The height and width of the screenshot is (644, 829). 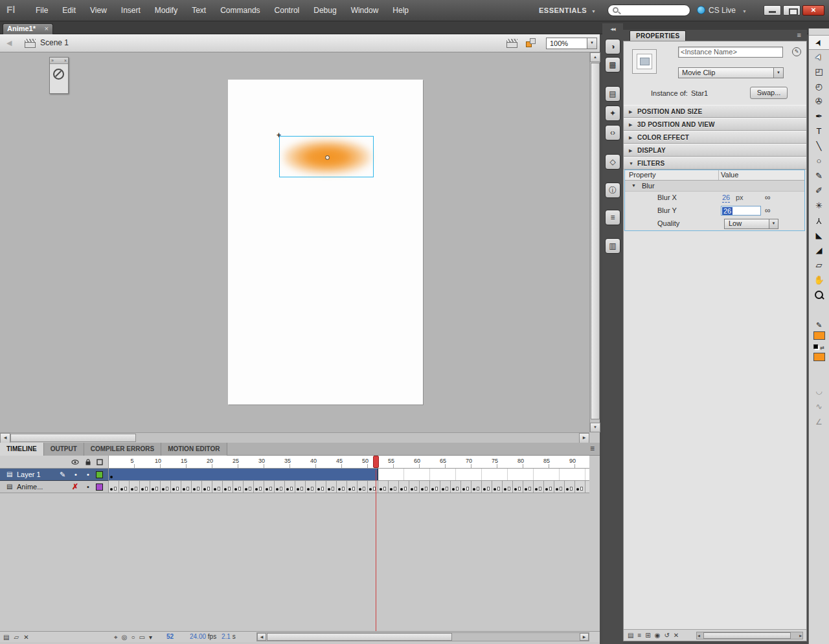 What do you see at coordinates (28, 28) in the screenshot?
I see `document-tab: Anime1* ×` at bounding box center [28, 28].